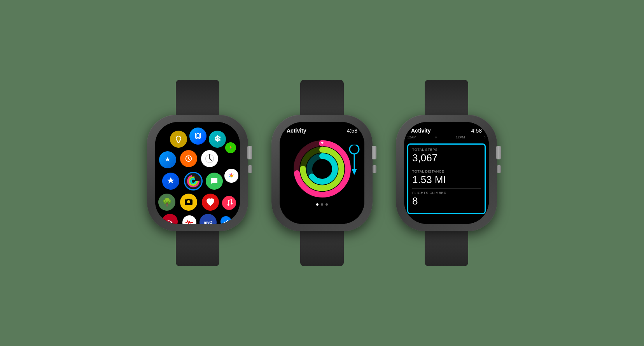  Describe the element at coordinates (446, 201) in the screenshot. I see `stat-flights-value: 8` at that location.